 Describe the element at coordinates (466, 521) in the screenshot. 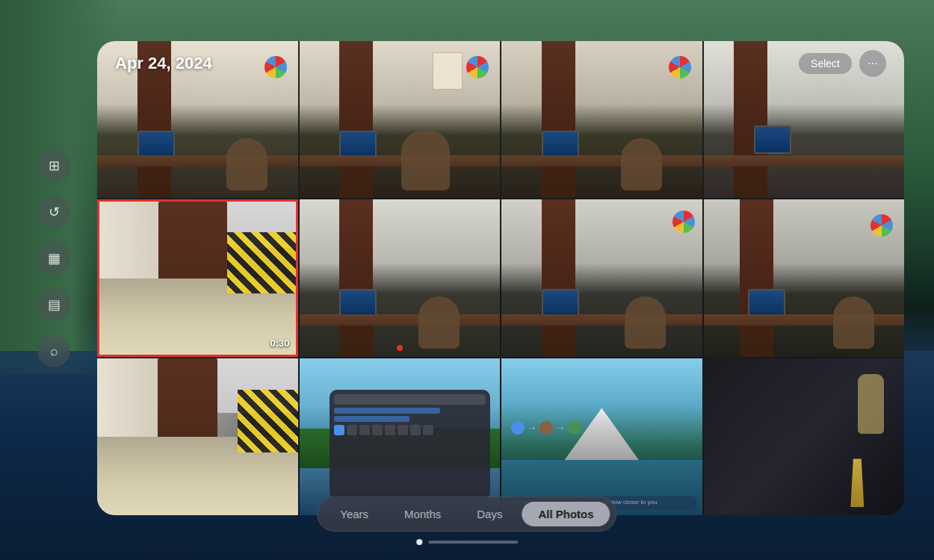

I see `bottom-navigation: Years Months Days All Photos` at that location.